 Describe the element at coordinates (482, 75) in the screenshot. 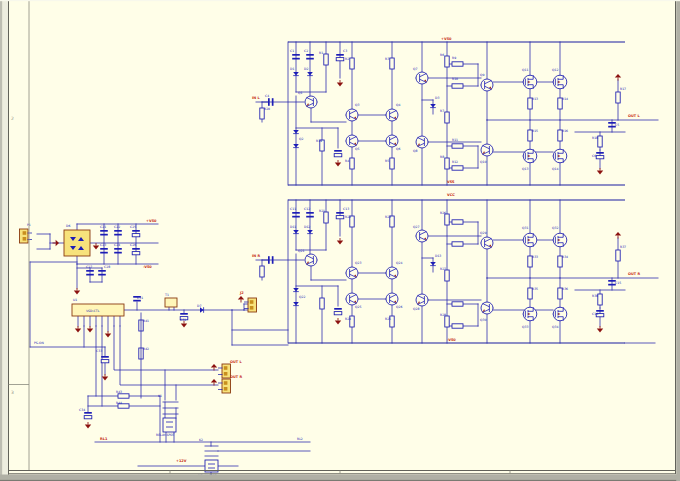

I see `schematic-label: Q9` at that location.